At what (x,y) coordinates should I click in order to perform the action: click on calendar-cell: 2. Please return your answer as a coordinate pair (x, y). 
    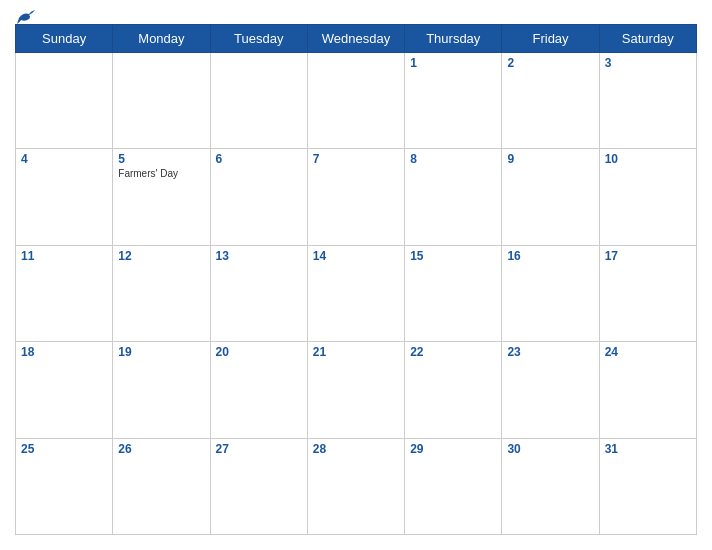
    Looking at the image, I should click on (550, 101).